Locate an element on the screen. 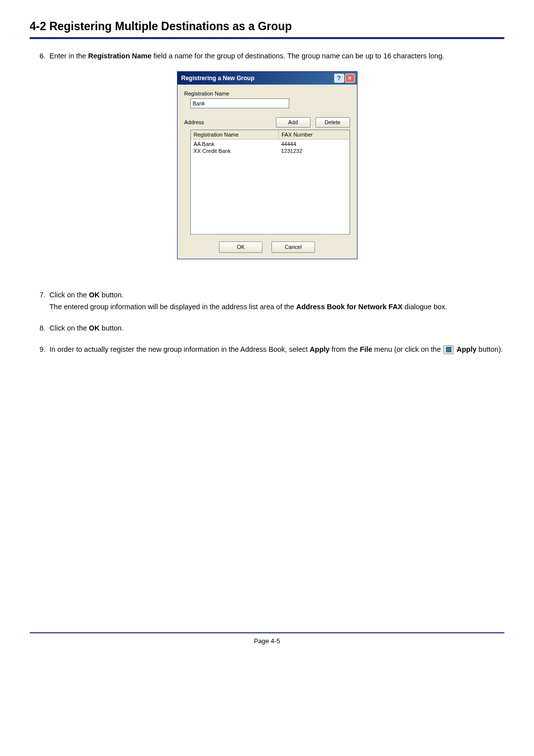  step-7-t1: Click on the is located at coordinates (69, 295).